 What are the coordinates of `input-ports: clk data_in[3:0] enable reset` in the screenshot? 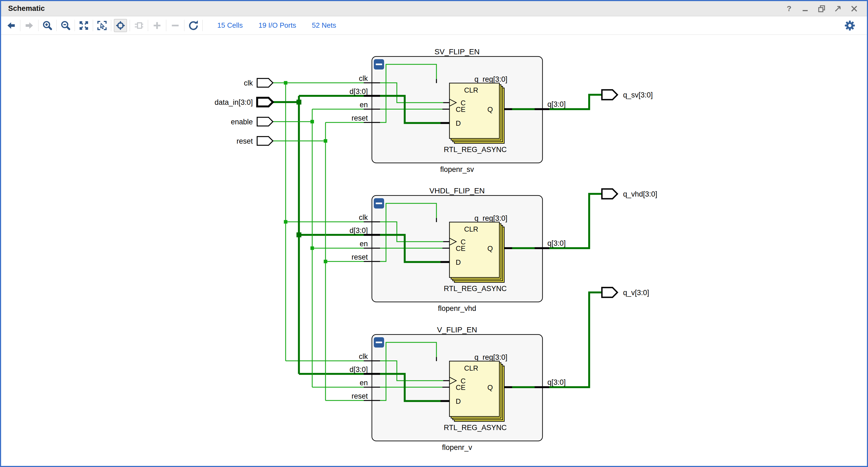 It's located at (244, 112).